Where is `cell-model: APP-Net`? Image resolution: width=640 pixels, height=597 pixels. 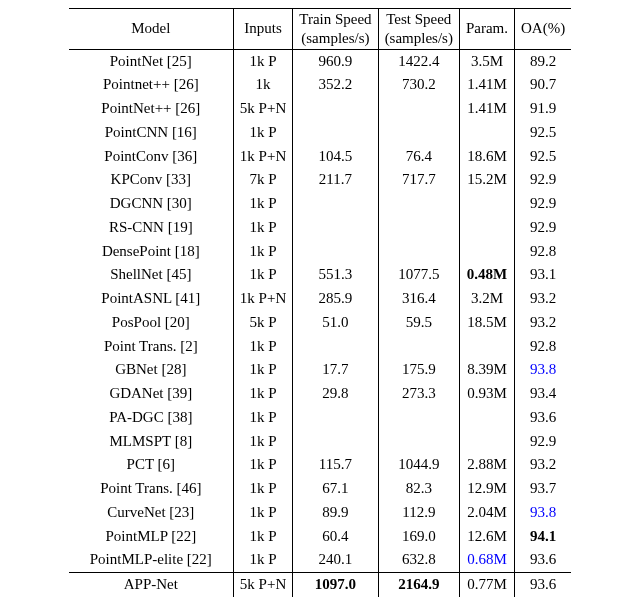 cell-model: APP-Net is located at coordinates (152, 585).